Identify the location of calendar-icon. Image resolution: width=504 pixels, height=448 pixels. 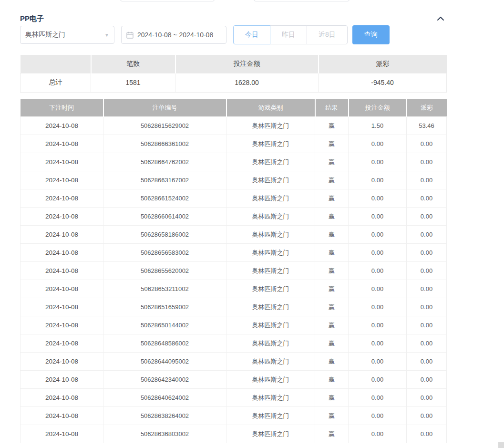
(130, 35).